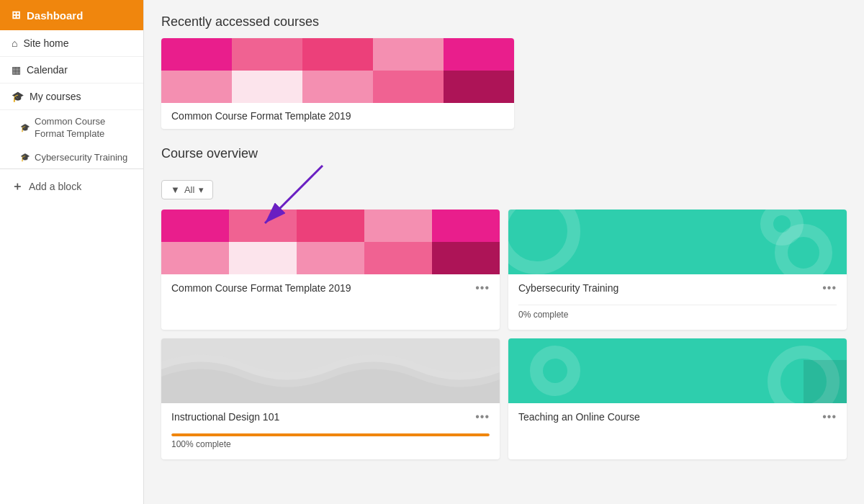 This screenshot has height=504, width=864. Describe the element at coordinates (17, 187) in the screenshot. I see `plus-icon: ＋` at that location.